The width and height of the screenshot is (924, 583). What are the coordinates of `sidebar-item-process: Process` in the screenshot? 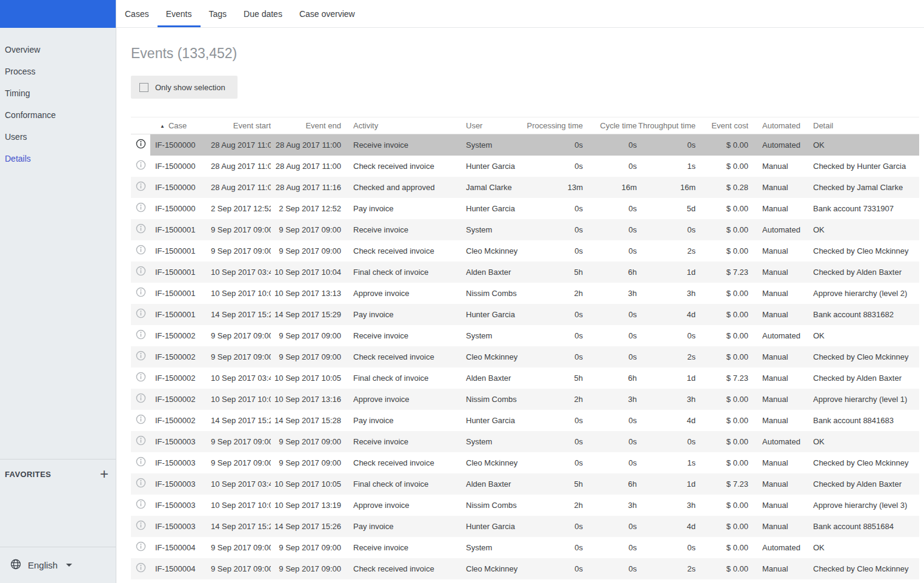 It's located at (58, 71).